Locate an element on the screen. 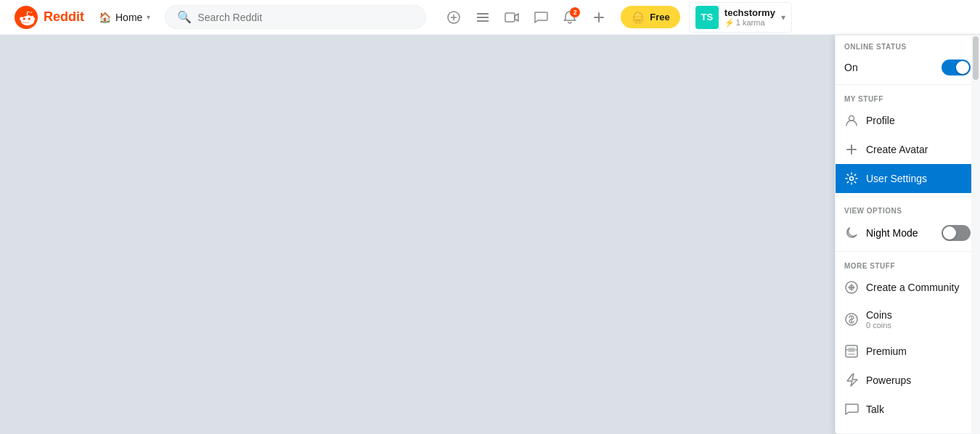  menu-item-user-settings: User Settings is located at coordinates (907, 179).